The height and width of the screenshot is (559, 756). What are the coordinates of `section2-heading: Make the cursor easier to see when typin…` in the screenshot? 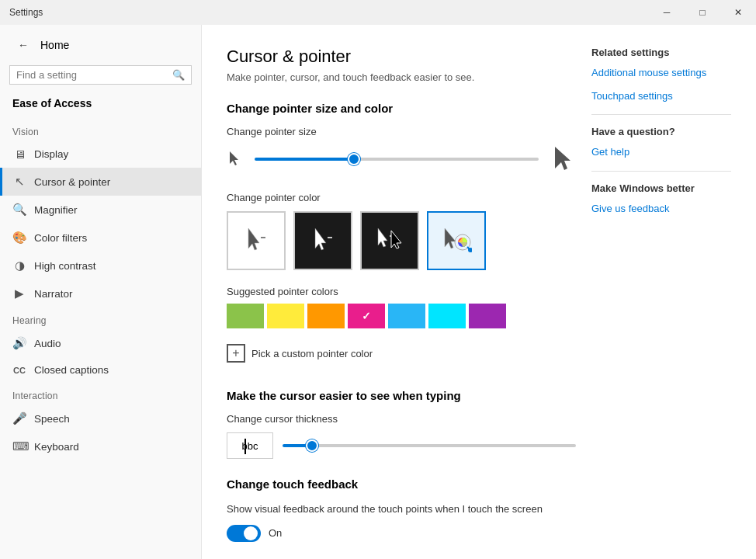 It's located at (401, 396).